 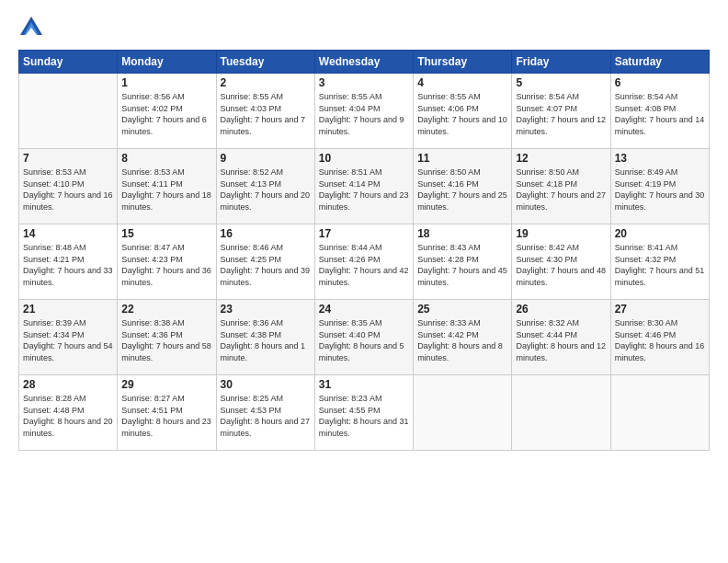 I want to click on day-info: Sunrise: 8:38 AMSunset: 4:36 PMDaylight:…, so click(x=166, y=340).